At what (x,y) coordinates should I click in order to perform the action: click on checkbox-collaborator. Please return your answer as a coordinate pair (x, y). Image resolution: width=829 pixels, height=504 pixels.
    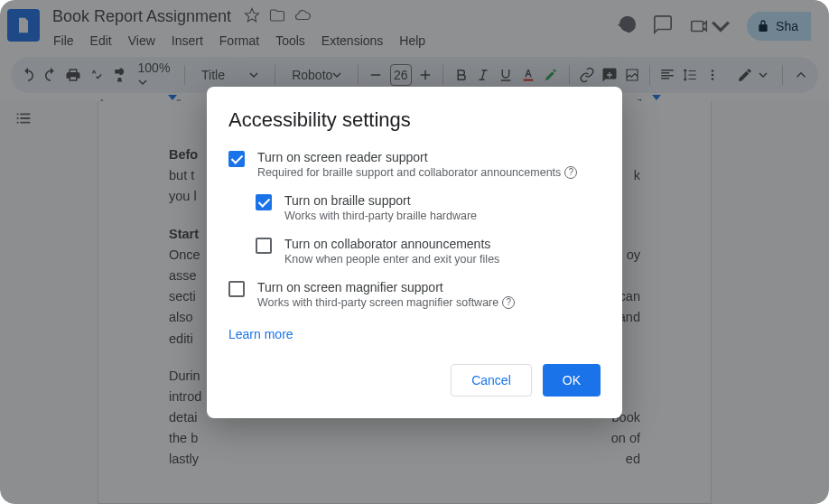
    Looking at the image, I should click on (264, 246).